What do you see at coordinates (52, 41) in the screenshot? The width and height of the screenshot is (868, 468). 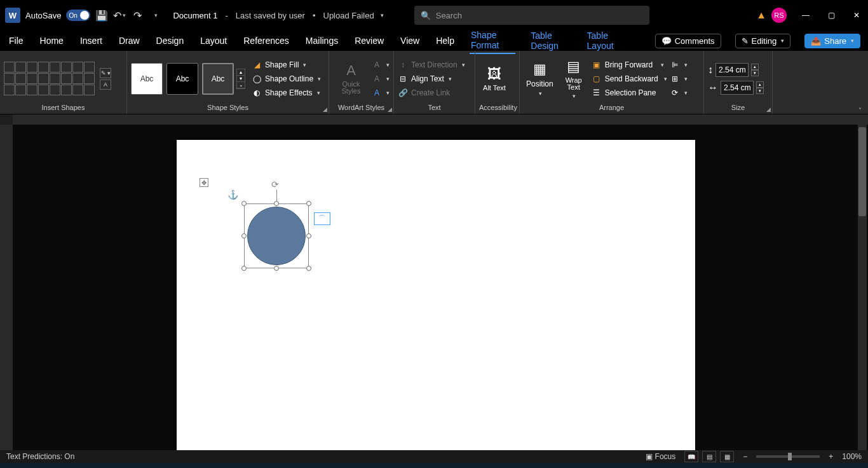 I see `tab-home: Home` at bounding box center [52, 41].